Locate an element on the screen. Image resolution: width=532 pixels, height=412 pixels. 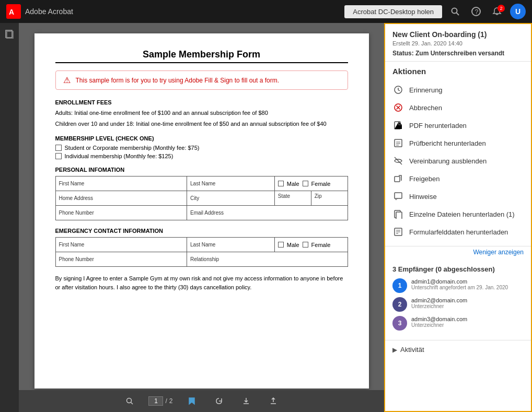
page-indicator: / 2 is located at coordinates (160, 401).